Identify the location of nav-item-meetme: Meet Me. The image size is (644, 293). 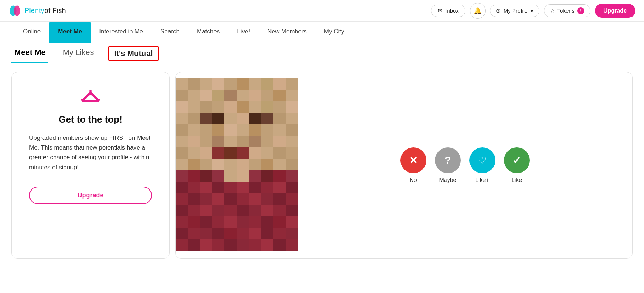
(70, 32).